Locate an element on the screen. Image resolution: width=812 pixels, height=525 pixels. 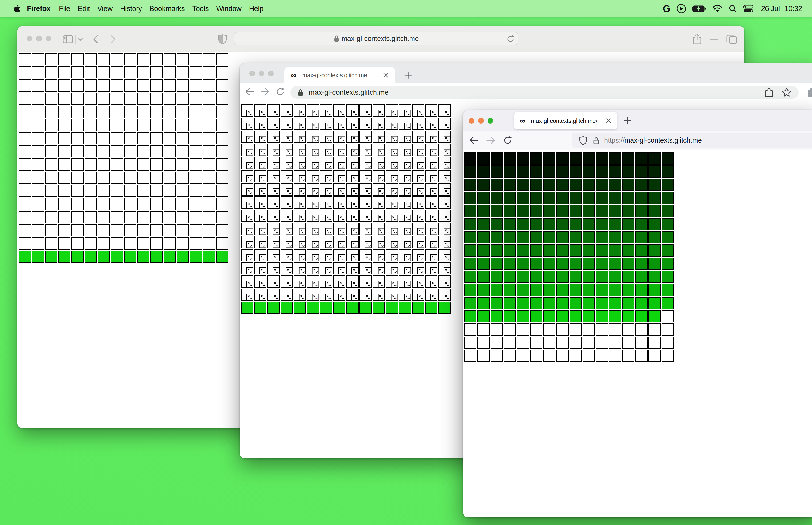
menu-item-view: View is located at coordinates (105, 9).